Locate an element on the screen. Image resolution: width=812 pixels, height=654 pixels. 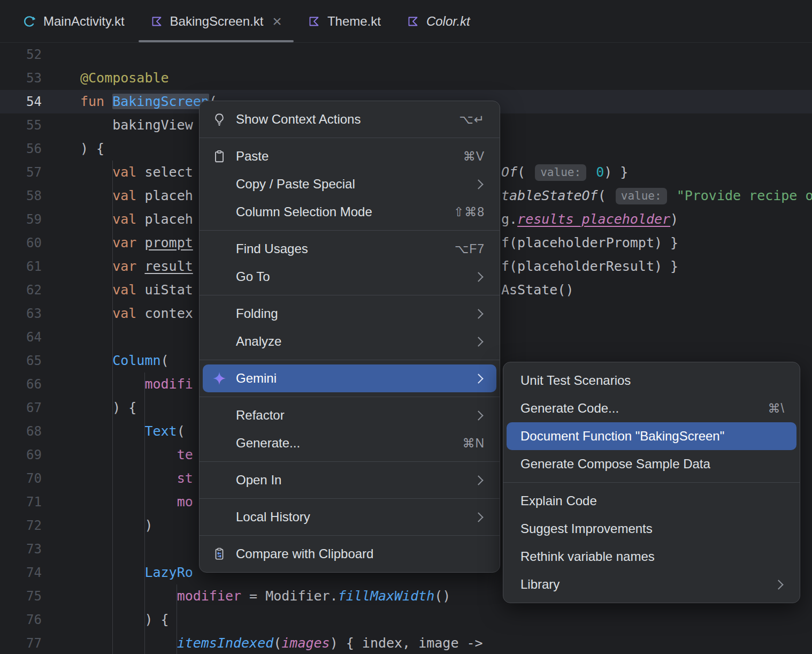
code-token: st is located at coordinates (185, 478).